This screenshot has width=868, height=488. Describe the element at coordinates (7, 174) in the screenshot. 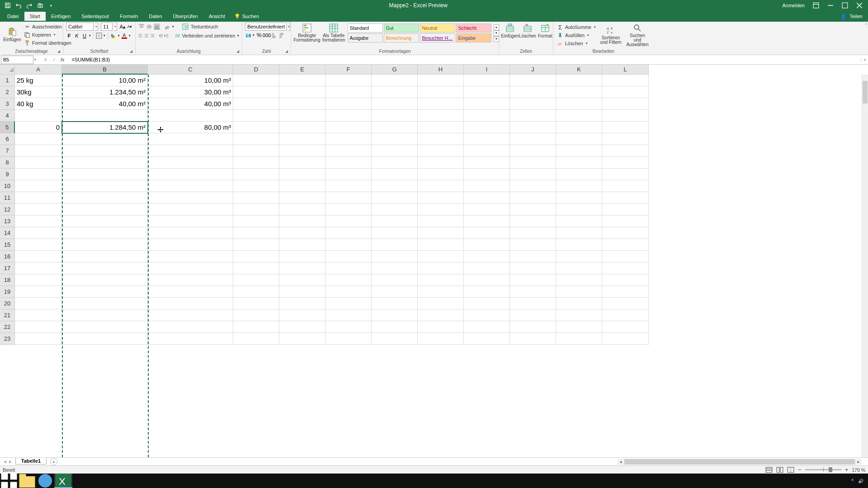

I see `row-header: 9` at that location.